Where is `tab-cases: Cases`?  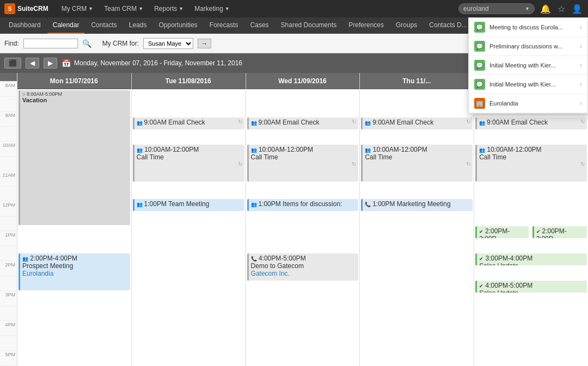 tab-cases: Cases is located at coordinates (260, 26).